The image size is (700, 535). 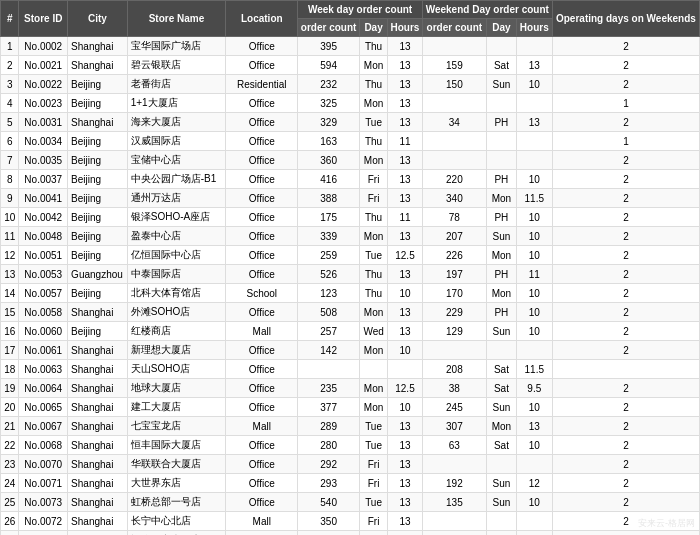 What do you see at coordinates (350, 388) in the screenshot?
I see `table-row: 19No.0064Shanghai地球大厦店Office235Mon12.538…` at bounding box center [350, 388].